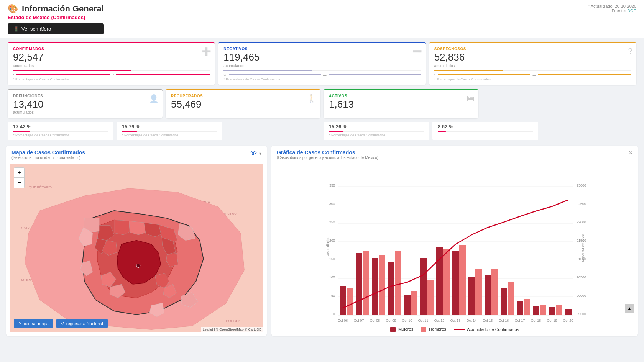  I want to click on stat-value-recuperados: 55,469, so click(243, 104).